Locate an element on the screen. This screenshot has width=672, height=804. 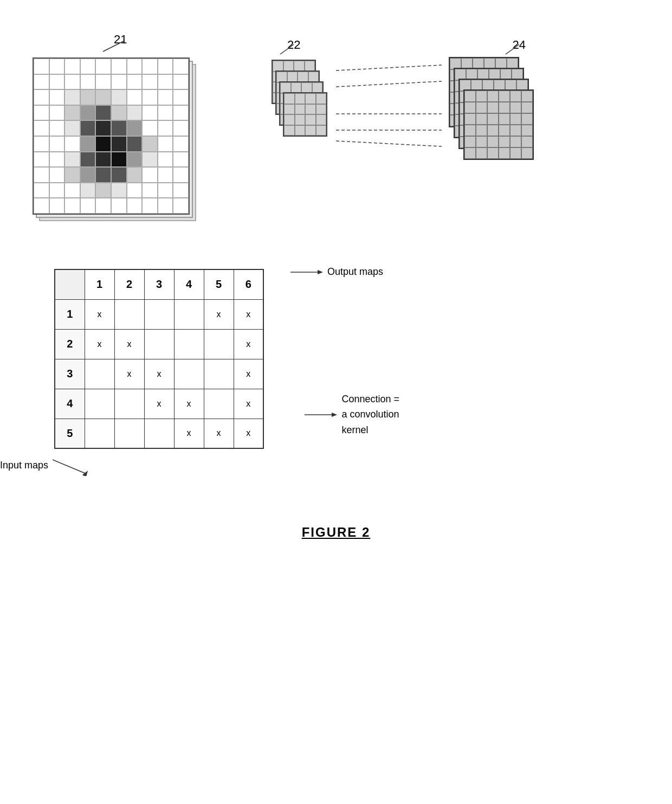
row-header-1: 1 is located at coordinates (69, 314).